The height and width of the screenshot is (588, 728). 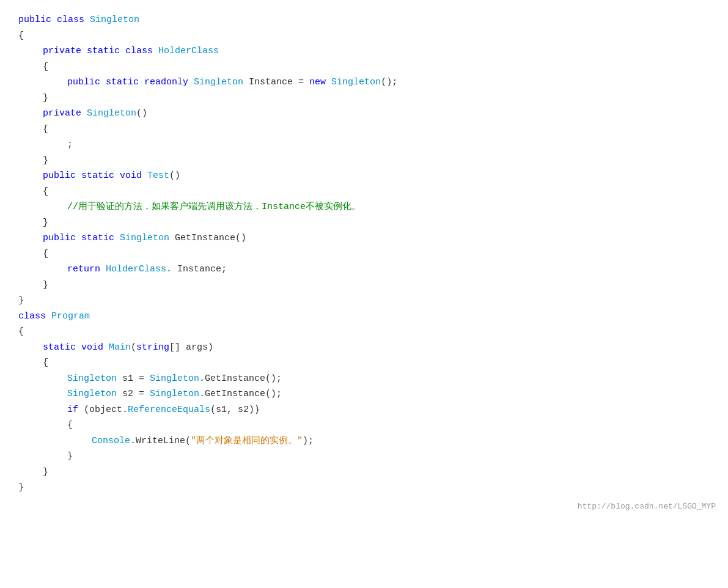 What do you see at coordinates (364, 410) in the screenshot?
I see `code-line: if (object.ReferenceEquals(s1, s2))` at bounding box center [364, 410].